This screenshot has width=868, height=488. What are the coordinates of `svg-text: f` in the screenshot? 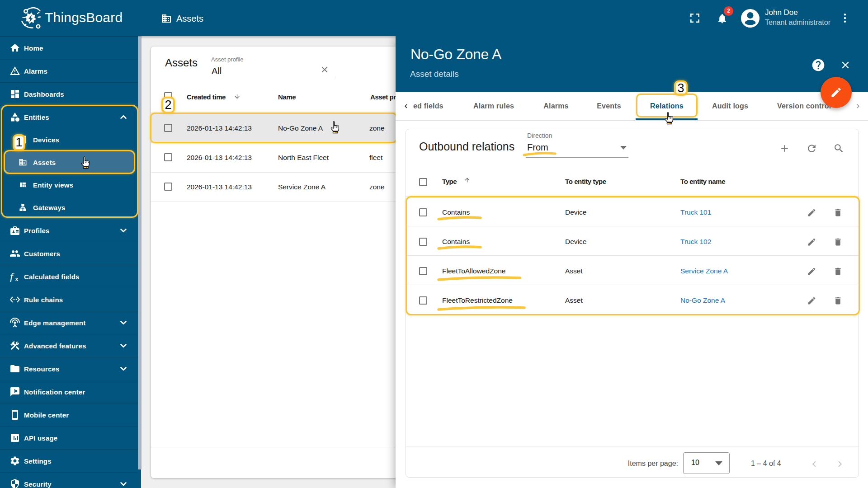 It's located at (12, 277).